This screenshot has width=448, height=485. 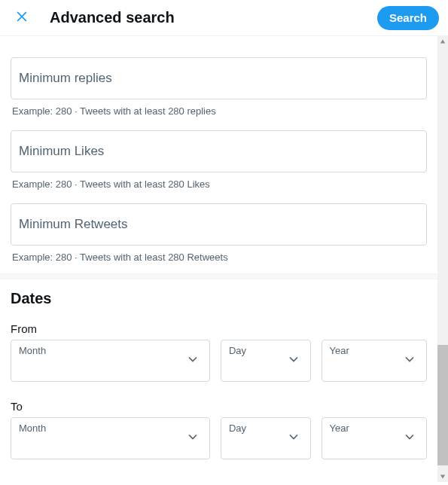 I want to click on from-month-select: Month, so click(x=110, y=361).